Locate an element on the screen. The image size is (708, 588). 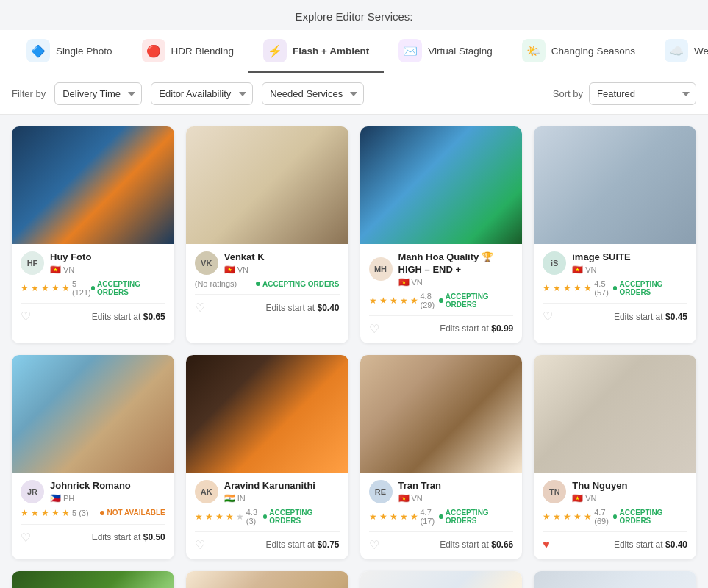
service-tab-hdr-blending: 🔴 HDR Blending is located at coordinates (188, 51).